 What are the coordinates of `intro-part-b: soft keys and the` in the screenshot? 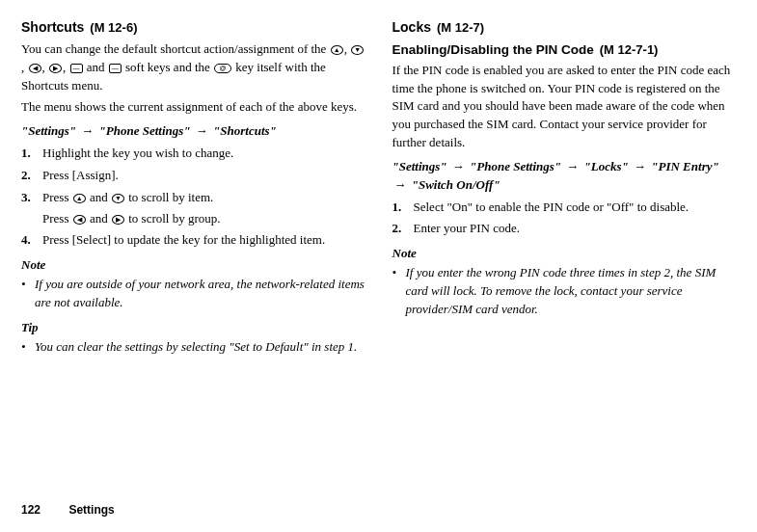 It's located at (168, 67).